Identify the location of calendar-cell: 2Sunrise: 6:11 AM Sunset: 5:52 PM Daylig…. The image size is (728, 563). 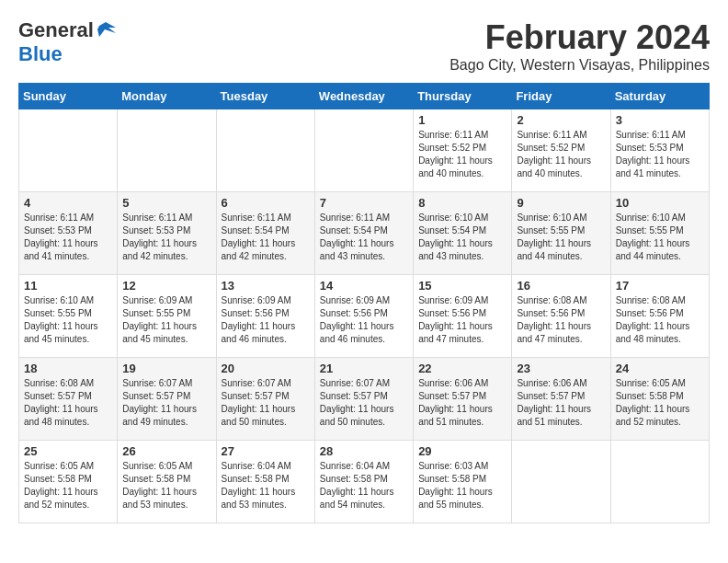
(561, 151).